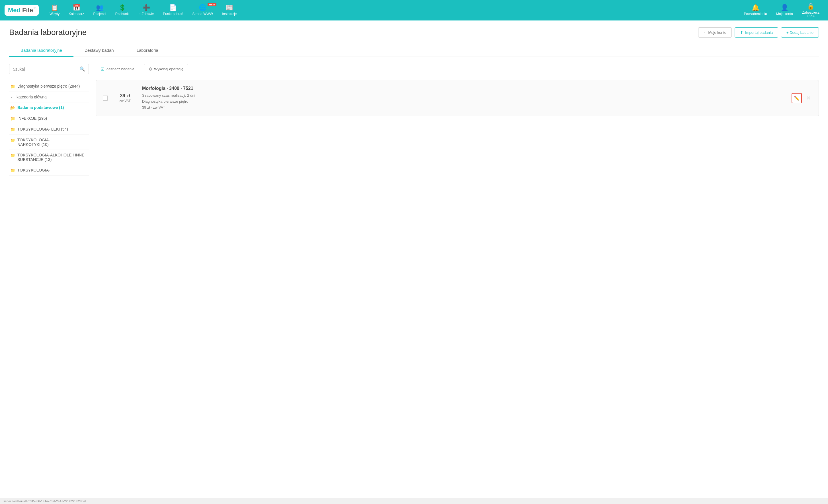 This screenshot has height=504, width=828. Describe the element at coordinates (22, 10) in the screenshot. I see `logo: Med File ®` at that location.